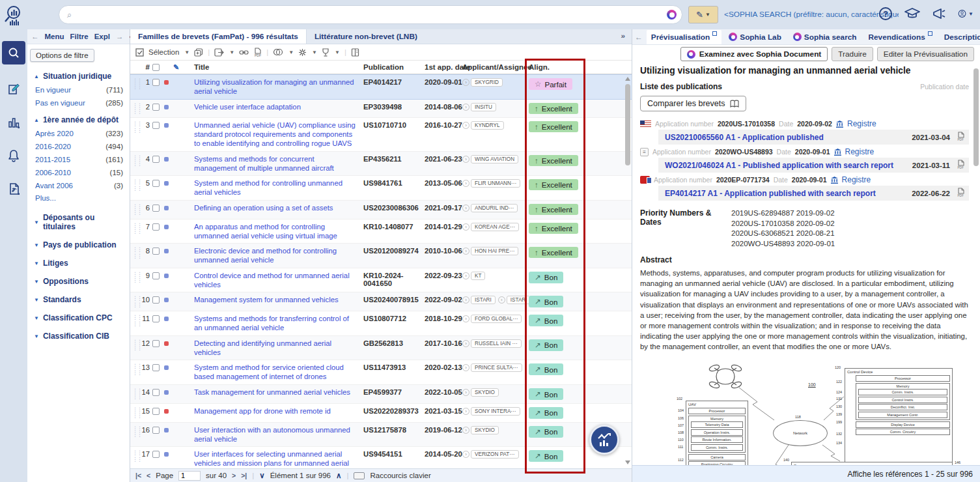  Describe the element at coordinates (279, 281) in the screenshot. I see `patent-title-link: Control device and method for unmanned a…` at that location.